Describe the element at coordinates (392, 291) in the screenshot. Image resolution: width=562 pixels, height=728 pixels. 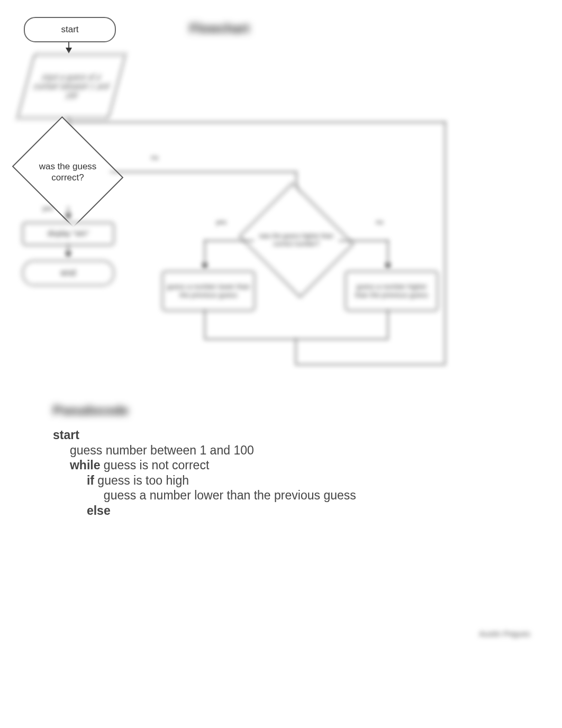
I see `node-process-higher-label: guess a number higher than the previous …` at that location.